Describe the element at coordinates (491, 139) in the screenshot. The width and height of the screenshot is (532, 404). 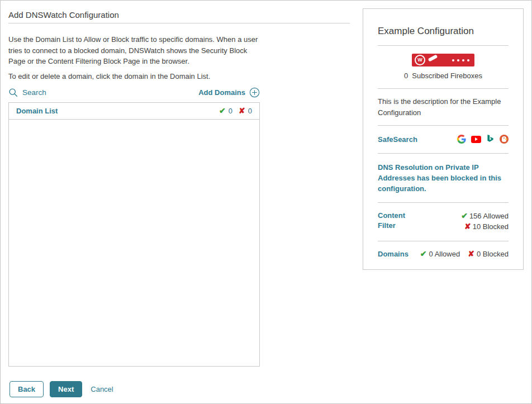
I see `bing-icon` at that location.